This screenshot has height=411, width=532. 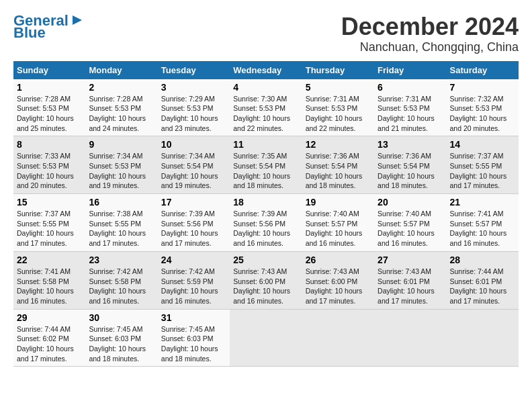 I want to click on day-info: Sunrise: 7:33 AMSunset: 5:53 PMDaylight:…, so click(x=50, y=171).